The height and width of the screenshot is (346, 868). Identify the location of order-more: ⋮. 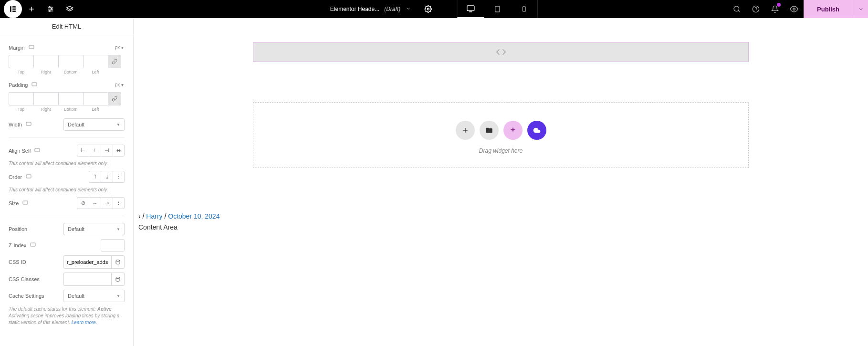
(118, 177).